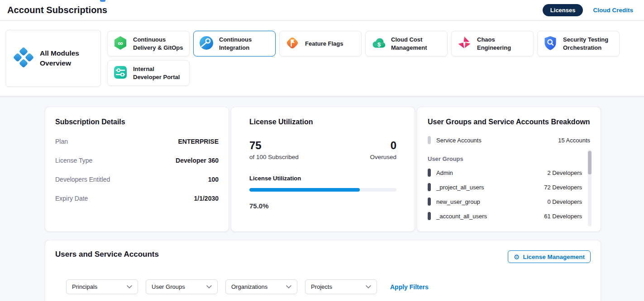 Image resolution: width=644 pixels, height=301 pixels. What do you see at coordinates (103, 1) in the screenshot?
I see `clipped-element-fragment` at bounding box center [103, 1].